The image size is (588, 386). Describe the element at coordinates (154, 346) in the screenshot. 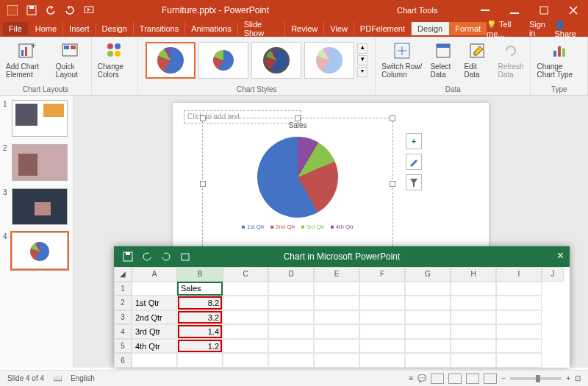

I see `cell-A5: 4th Qtr` at that location.